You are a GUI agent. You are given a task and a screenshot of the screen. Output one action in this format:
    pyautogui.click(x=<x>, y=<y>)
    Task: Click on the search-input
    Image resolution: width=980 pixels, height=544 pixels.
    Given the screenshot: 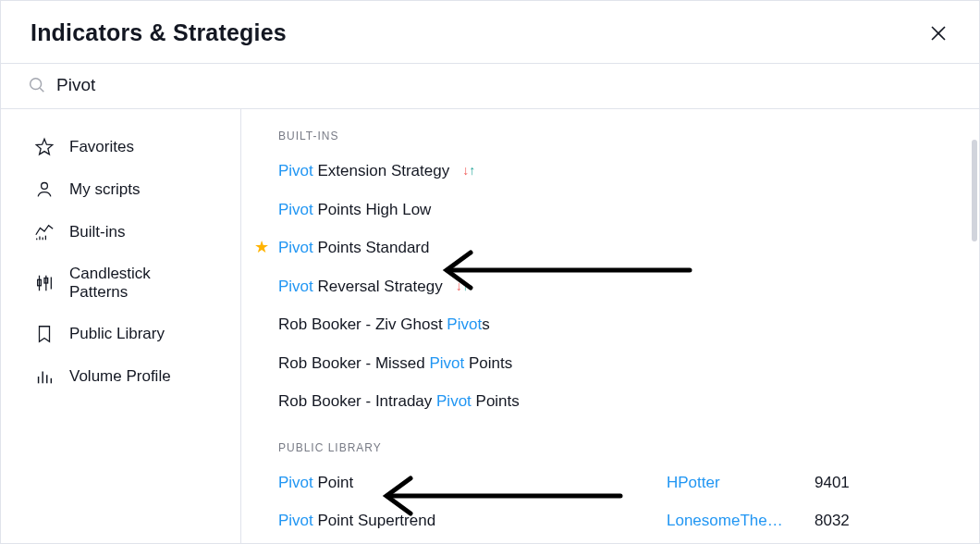 What is the action you would take?
    pyautogui.click(x=505, y=85)
    